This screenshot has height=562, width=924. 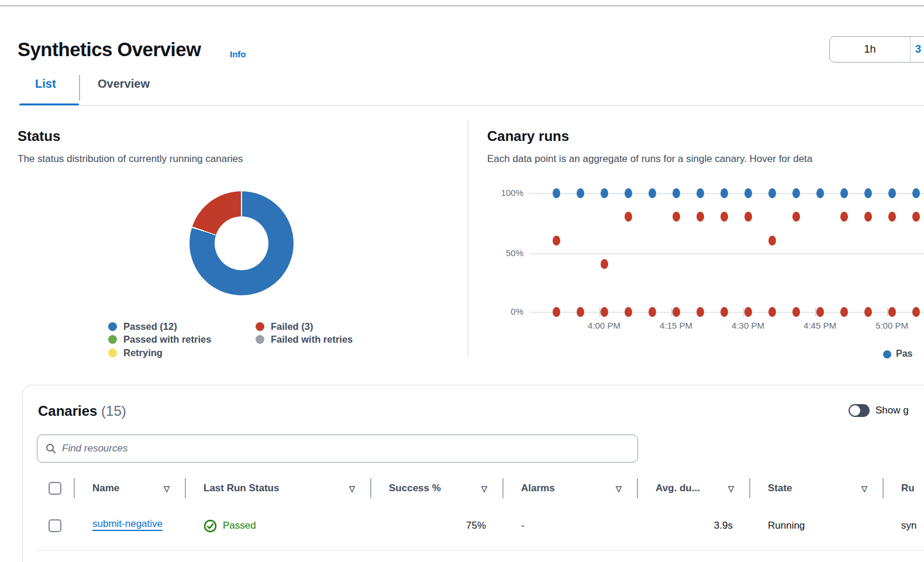 I want to click on alarms-cell: -, so click(x=570, y=526).